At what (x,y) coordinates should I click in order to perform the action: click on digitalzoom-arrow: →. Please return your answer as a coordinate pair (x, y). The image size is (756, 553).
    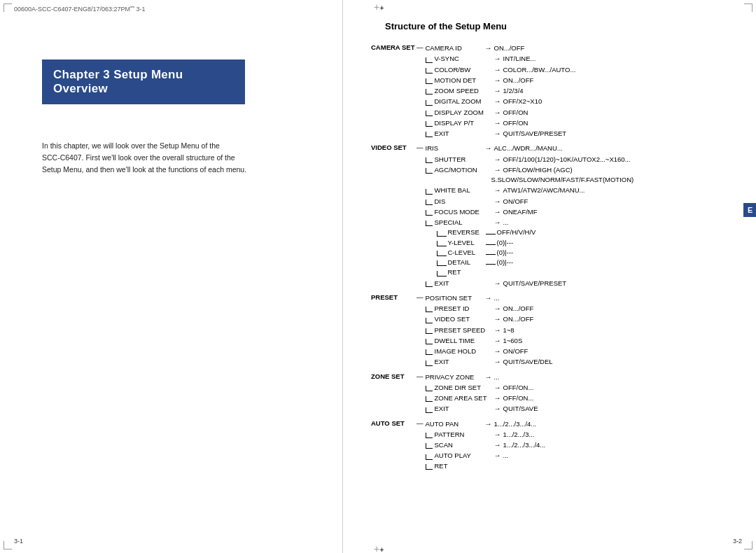
    Looking at the image, I should click on (498, 101).